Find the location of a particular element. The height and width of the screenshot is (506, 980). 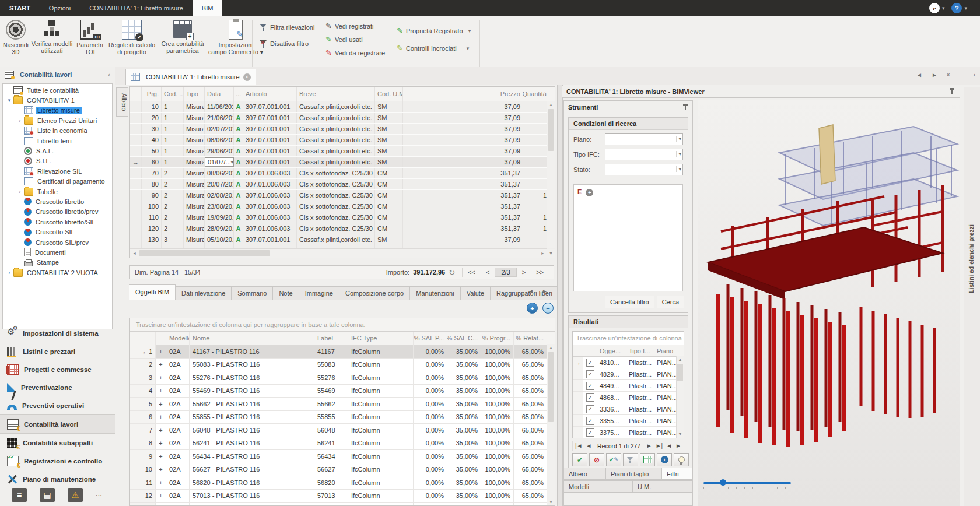

record-next-icon: ► is located at coordinates (649, 445).